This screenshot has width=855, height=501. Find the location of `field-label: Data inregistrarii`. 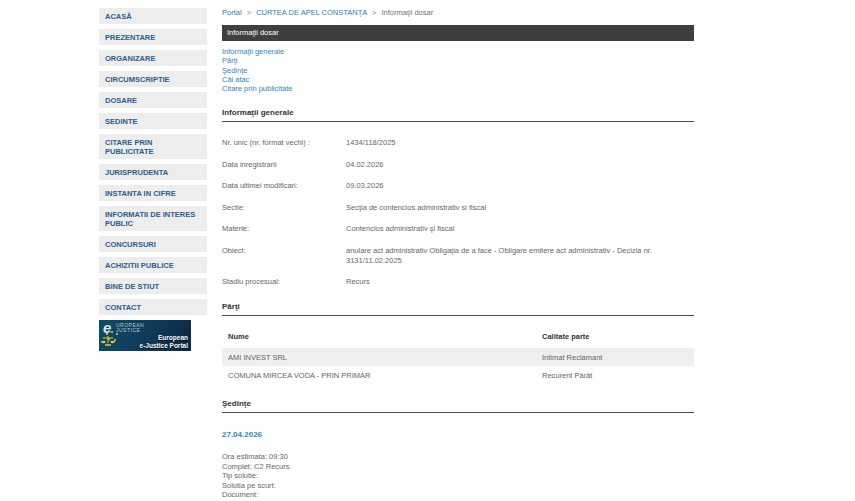

field-label: Data inregistrarii is located at coordinates (284, 165).